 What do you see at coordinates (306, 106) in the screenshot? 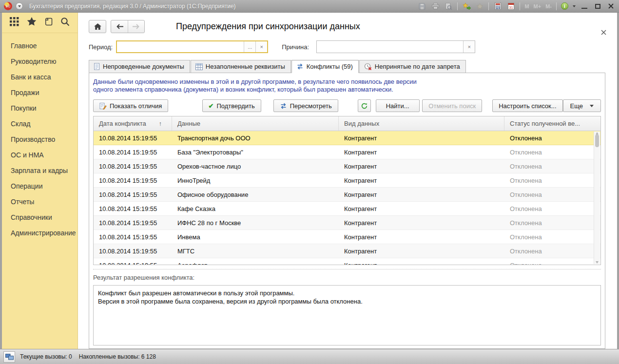
I see `review-button: Пересмотреть` at bounding box center [306, 106].